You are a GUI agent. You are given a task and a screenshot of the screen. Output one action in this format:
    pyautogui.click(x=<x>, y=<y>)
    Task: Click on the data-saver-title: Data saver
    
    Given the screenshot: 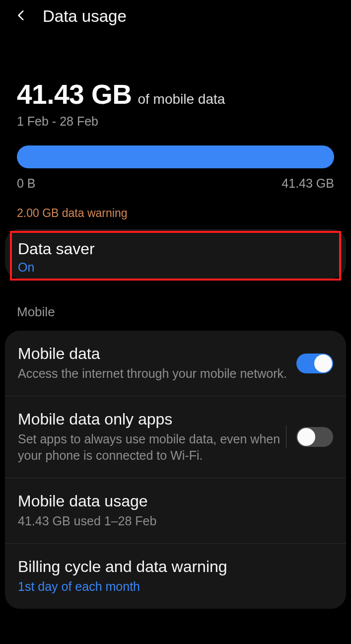 What is the action you would take?
    pyautogui.click(x=173, y=249)
    